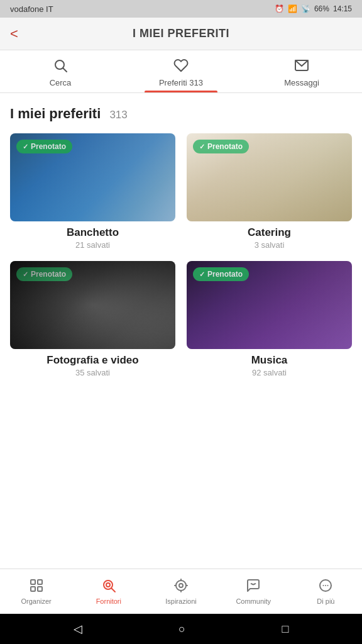 This screenshot has height=644, width=362. I want to click on alarm-icon: ⏰, so click(279, 9).